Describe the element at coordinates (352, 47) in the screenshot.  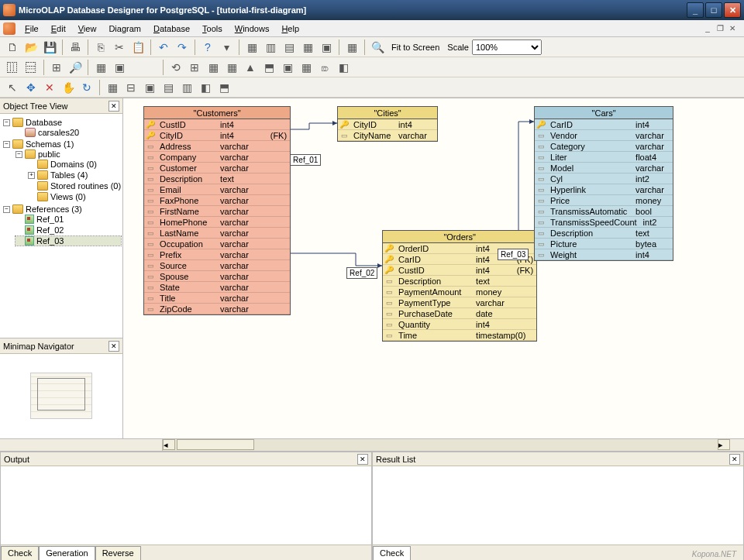
I see `grid6-icon: ▦` at that location.